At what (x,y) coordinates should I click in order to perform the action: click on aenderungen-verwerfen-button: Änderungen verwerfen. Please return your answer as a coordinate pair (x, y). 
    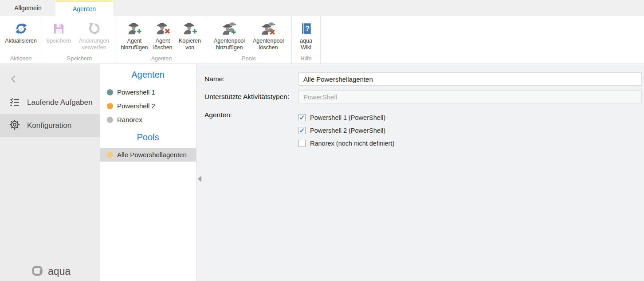
    Looking at the image, I should click on (94, 35).